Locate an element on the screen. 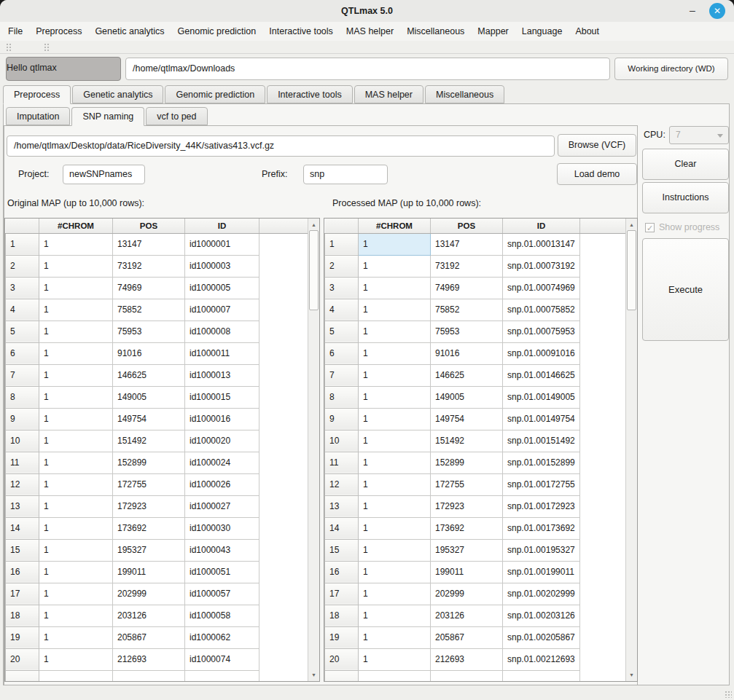 Image resolution: width=734 pixels, height=700 pixels. pos-cell: 75953 is located at coordinates (466, 331).